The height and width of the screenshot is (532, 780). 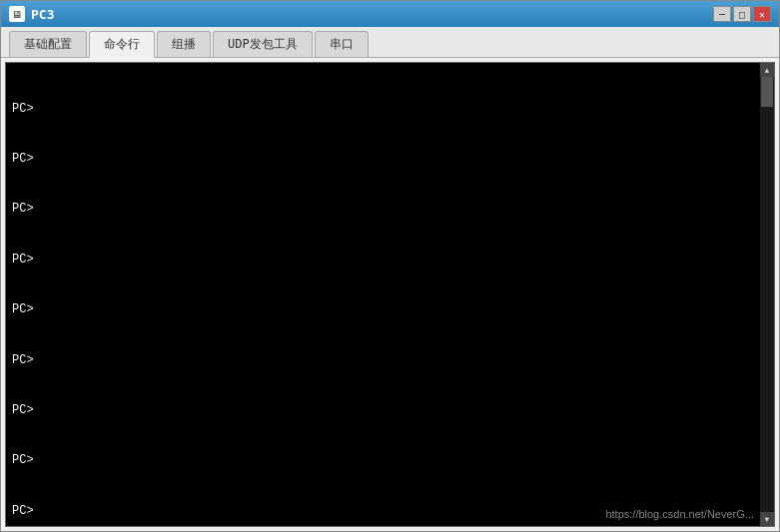 What do you see at coordinates (48, 44) in the screenshot?
I see `tab-basic: 基础配置` at bounding box center [48, 44].